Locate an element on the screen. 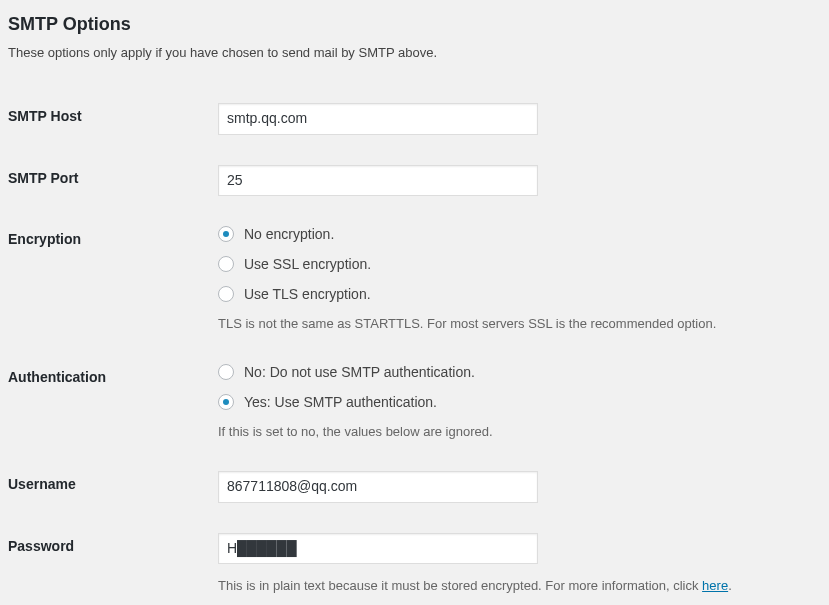 The height and width of the screenshot is (605, 829). encryption-option-none-label: No encryption. is located at coordinates (289, 234).